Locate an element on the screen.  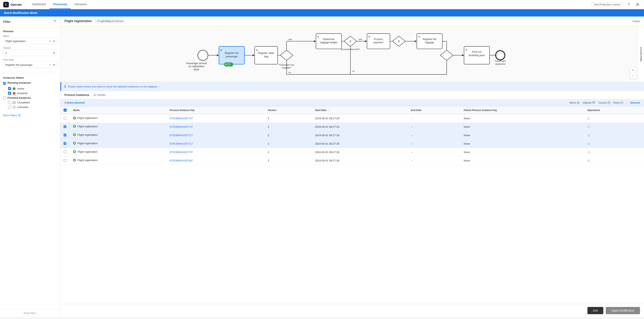
nav-tab-dashboard: Dashboard is located at coordinates (39, 4).